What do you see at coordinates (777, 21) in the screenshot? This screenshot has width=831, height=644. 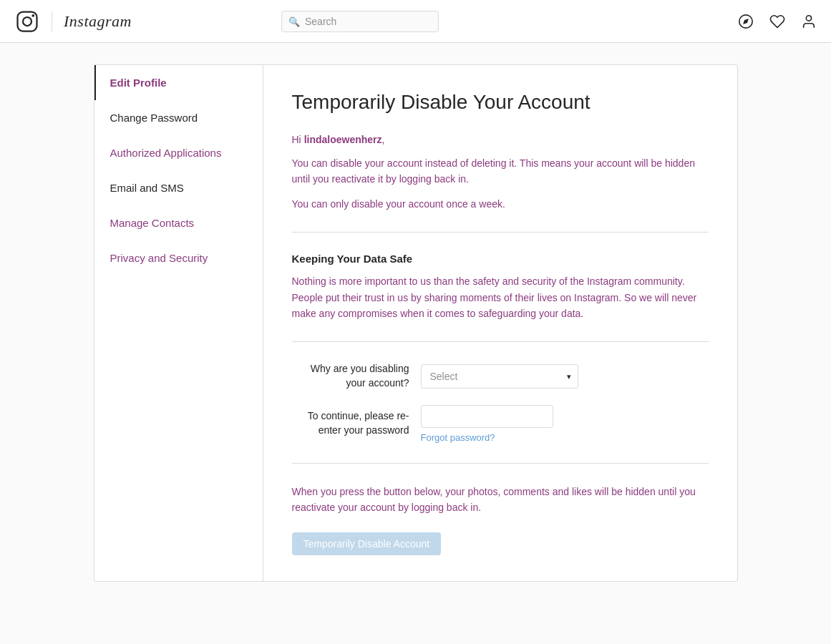 I see `heart-icon` at bounding box center [777, 21].